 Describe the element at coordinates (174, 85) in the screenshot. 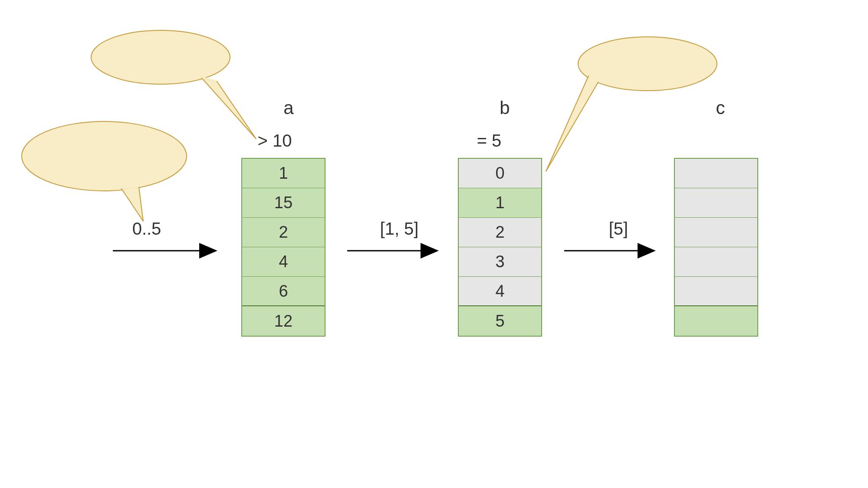

I see `callout-column-filter` at that location.